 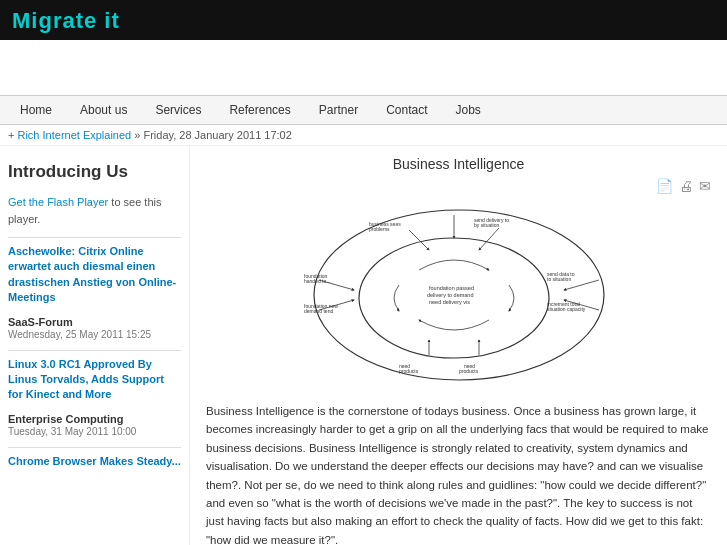 I want to click on flash-player-section: Get the Flash Player to see this player., so click(x=94, y=210).